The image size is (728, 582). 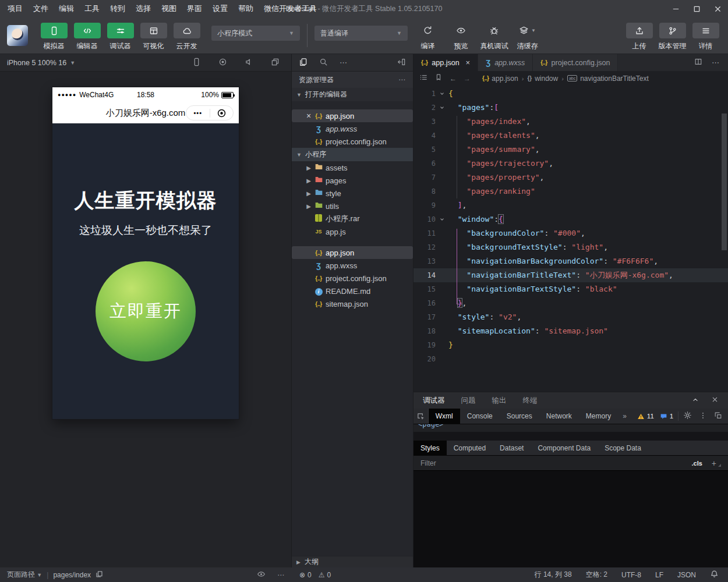 What do you see at coordinates (697, 463) in the screenshot?
I see `cls-toggle: .cls` at bounding box center [697, 463].